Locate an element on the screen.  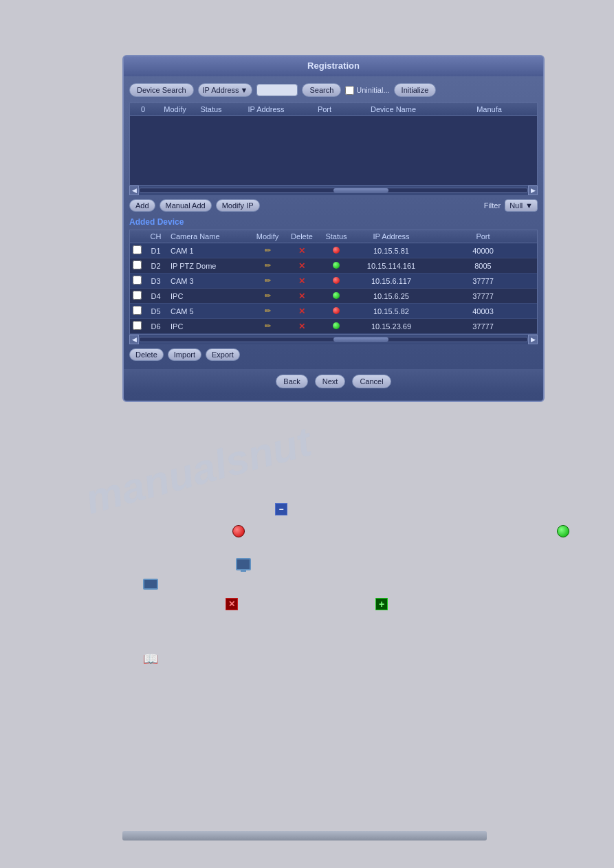
bottom-btn-row: Delete Import Export is located at coordinates (333, 355).